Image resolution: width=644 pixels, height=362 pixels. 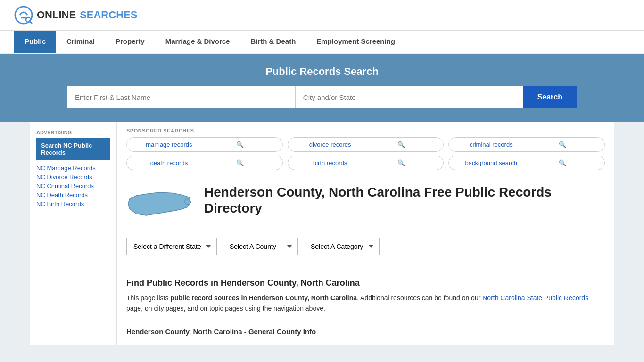 I want to click on find-text-part2: . Additional resources can be found on o…, so click(x=420, y=298).